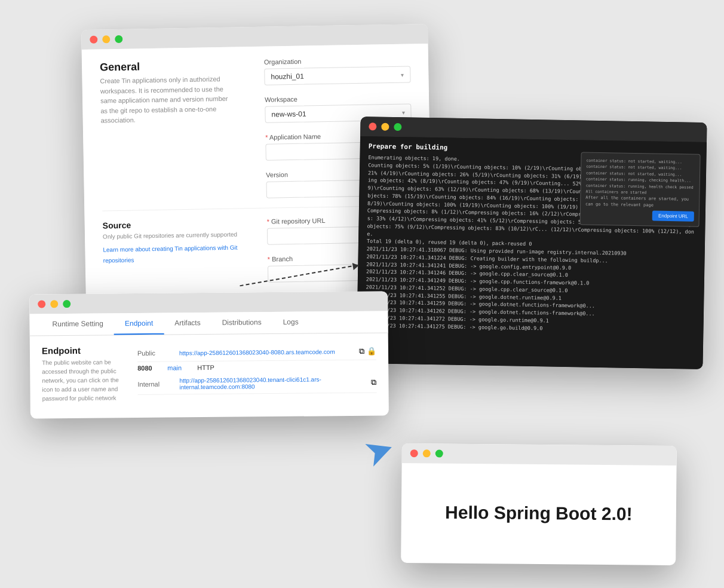 The width and height of the screenshot is (724, 588). I want to click on org-select: houzhi_01 ▾, so click(337, 75).